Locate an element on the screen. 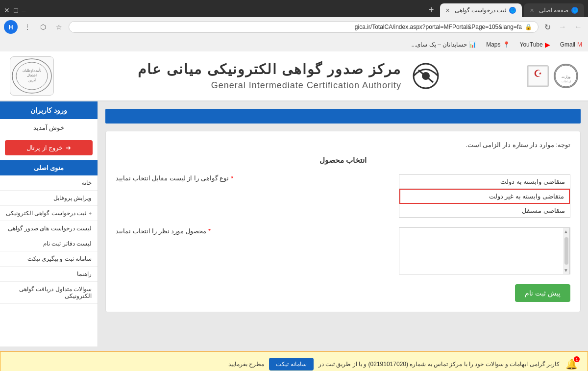 This screenshot has width=588, height=371. forward-button: → is located at coordinates (563, 27).